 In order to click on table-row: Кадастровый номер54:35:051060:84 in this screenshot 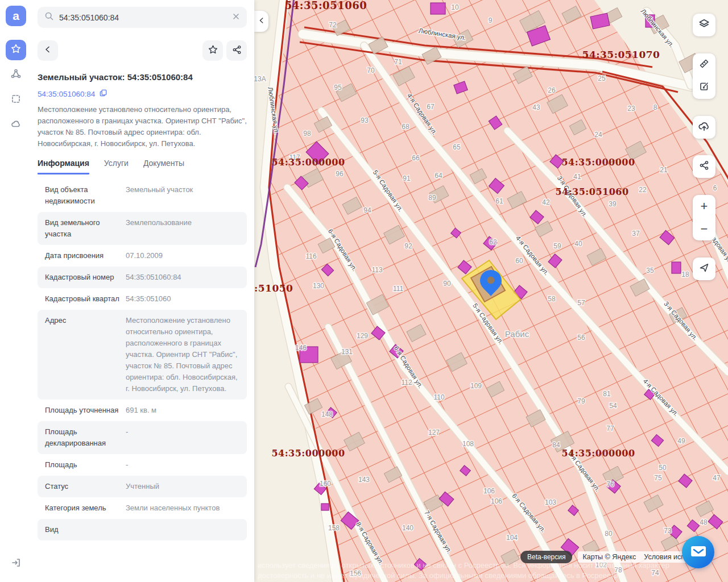, I will do `click(142, 277)`.